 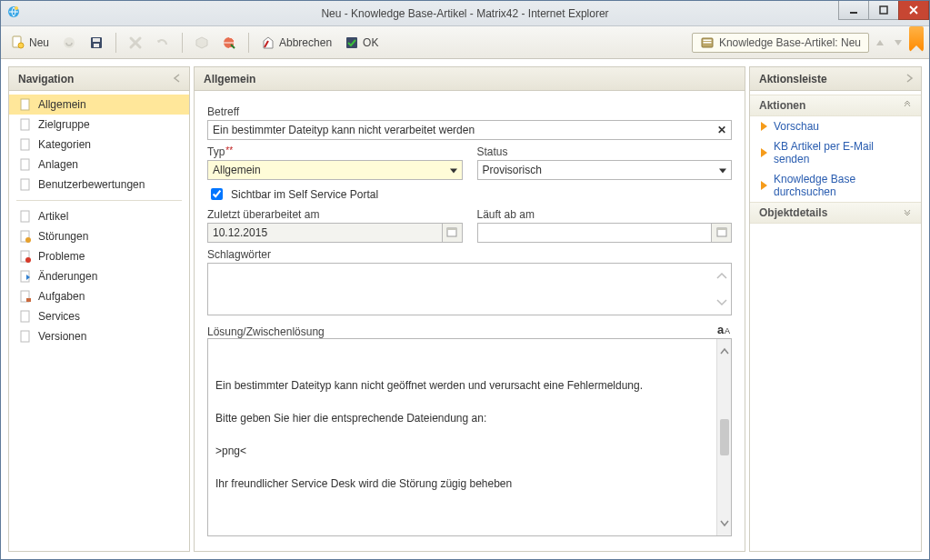 What do you see at coordinates (163, 43) in the screenshot?
I see `undo-button` at bounding box center [163, 43].